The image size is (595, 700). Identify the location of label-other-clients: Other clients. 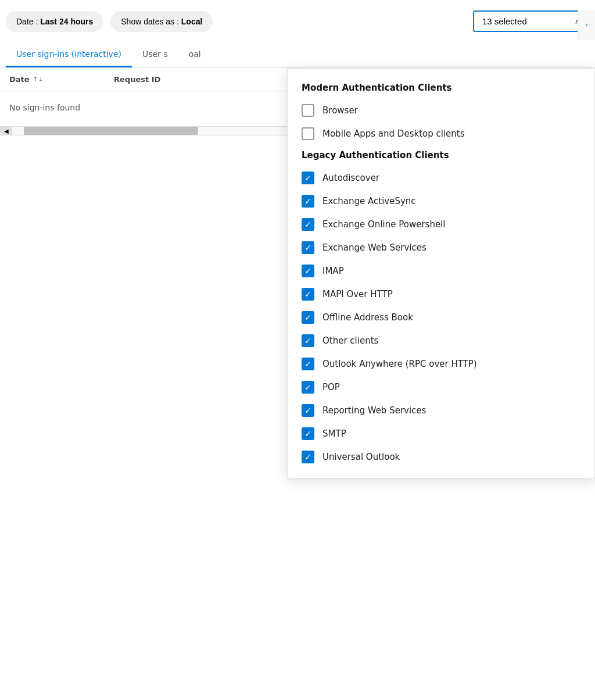
(350, 341).